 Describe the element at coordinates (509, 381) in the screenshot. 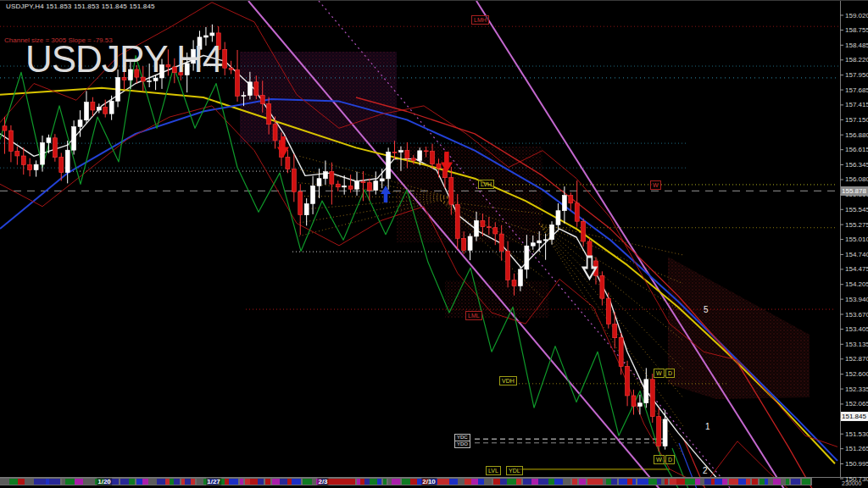

I see `level-label-vdh: VDH` at that location.